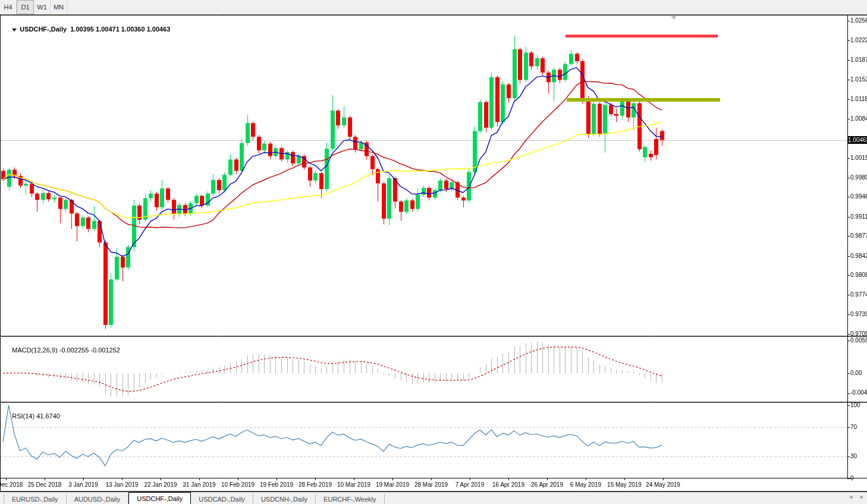  I want to click on date-axis-label: 25 Dec 2018, so click(45, 485).